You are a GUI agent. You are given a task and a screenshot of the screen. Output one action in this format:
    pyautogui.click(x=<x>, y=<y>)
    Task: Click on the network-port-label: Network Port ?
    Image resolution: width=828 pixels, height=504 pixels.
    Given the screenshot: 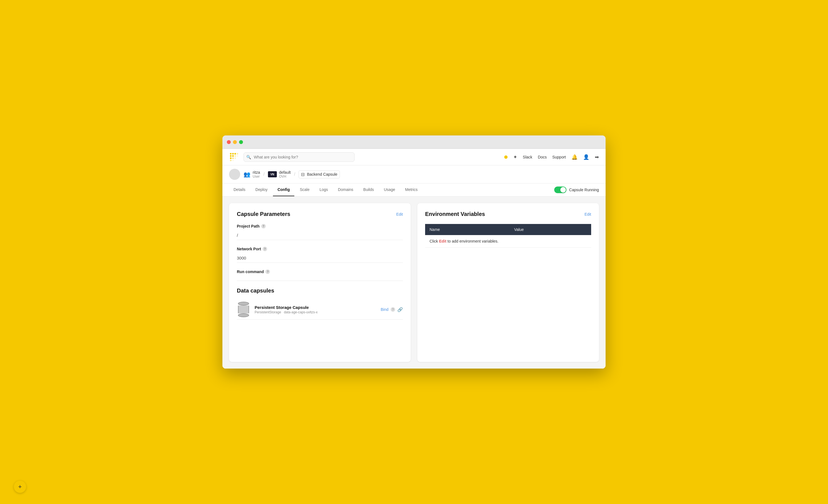 What is the action you would take?
    pyautogui.click(x=320, y=249)
    